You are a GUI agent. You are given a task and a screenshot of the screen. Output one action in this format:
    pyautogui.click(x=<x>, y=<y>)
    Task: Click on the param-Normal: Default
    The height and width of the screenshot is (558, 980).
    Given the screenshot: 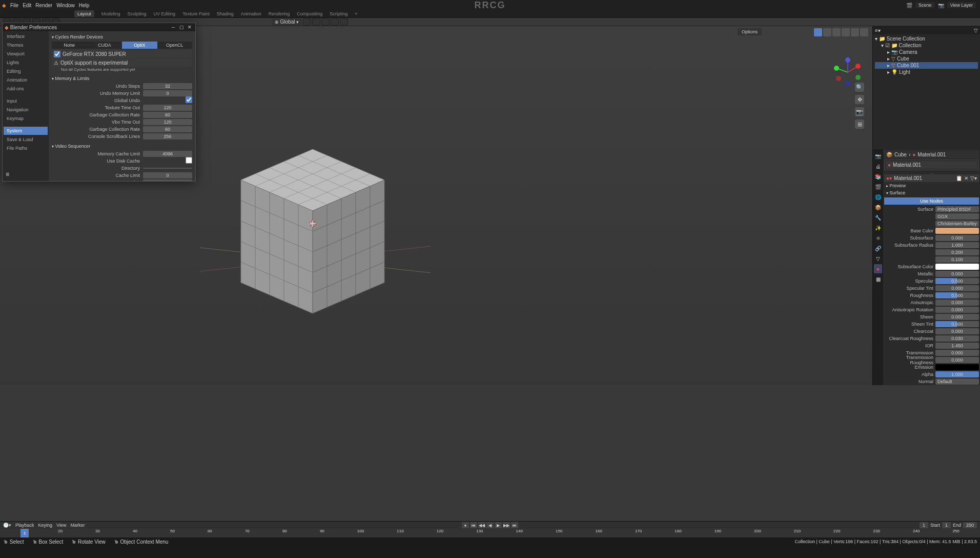 What is the action you would take?
    pyautogui.click(x=957, y=382)
    